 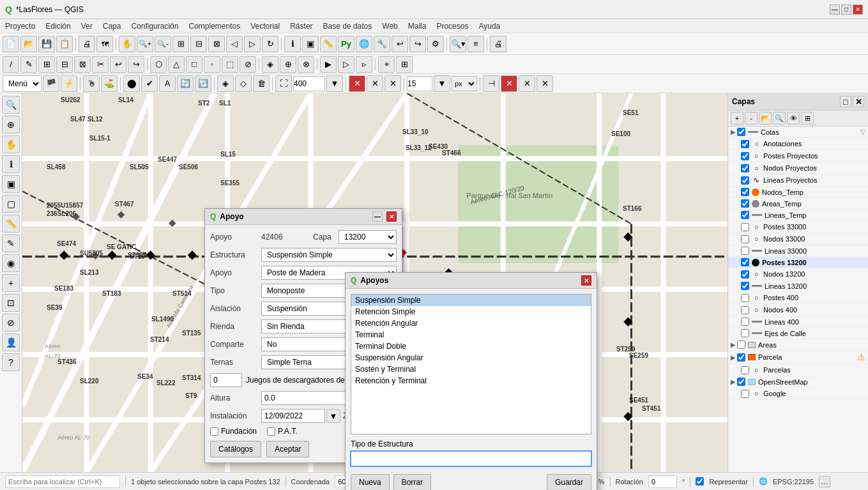 What do you see at coordinates (132, 84) in the screenshot?
I see `custom-btn5: ⬤` at bounding box center [132, 84].